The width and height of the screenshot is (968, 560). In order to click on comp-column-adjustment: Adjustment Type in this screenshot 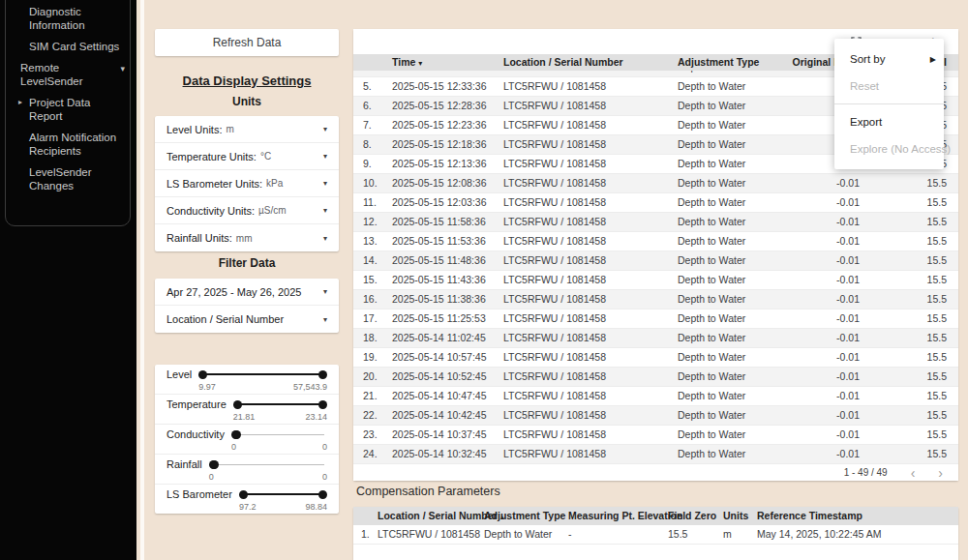, I will do `click(525, 516)`.